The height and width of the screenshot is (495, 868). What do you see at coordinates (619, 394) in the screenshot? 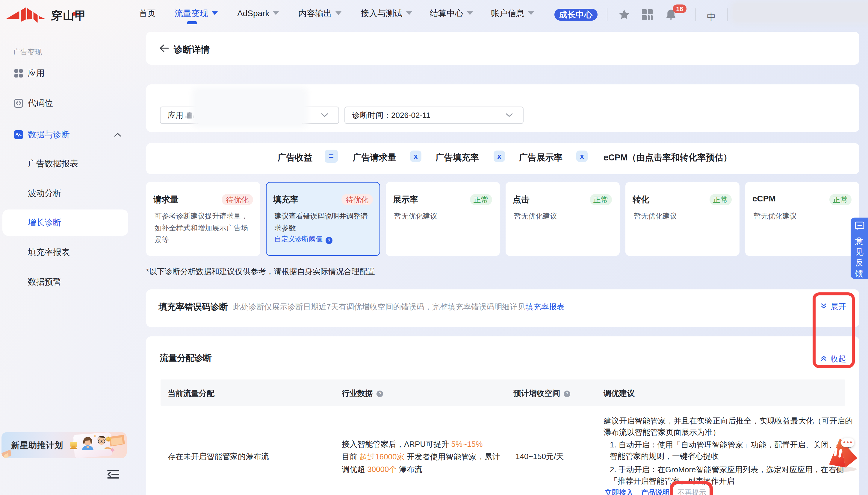
I see `col-header-suggestion: 调优建议` at bounding box center [619, 394].